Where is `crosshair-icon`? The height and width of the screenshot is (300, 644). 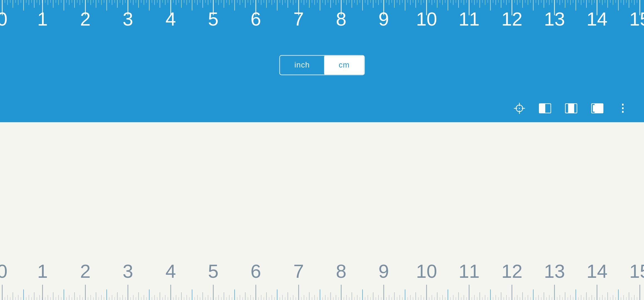 crosshair-icon is located at coordinates (519, 108).